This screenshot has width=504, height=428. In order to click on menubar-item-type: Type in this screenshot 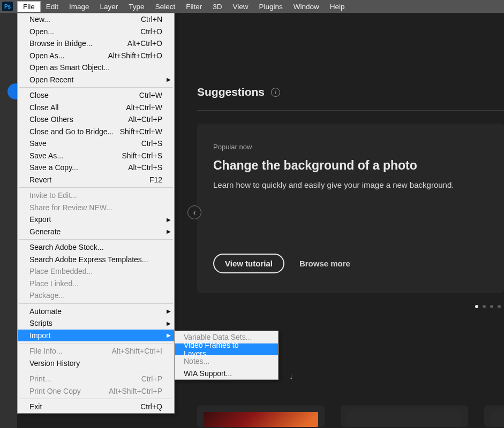, I will do `click(136, 6)`.